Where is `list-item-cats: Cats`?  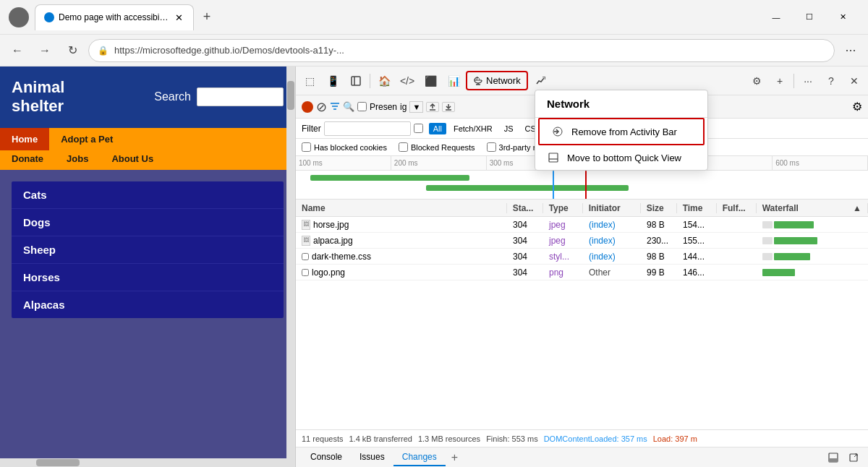 list-item-cats: Cats is located at coordinates (148, 195).